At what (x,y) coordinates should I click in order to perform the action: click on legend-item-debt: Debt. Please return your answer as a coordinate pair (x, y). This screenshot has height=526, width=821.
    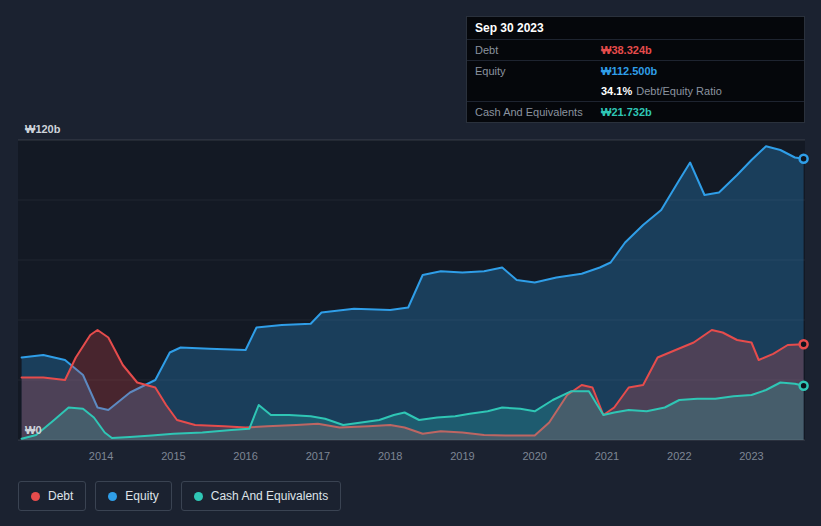
    Looking at the image, I should click on (52, 496).